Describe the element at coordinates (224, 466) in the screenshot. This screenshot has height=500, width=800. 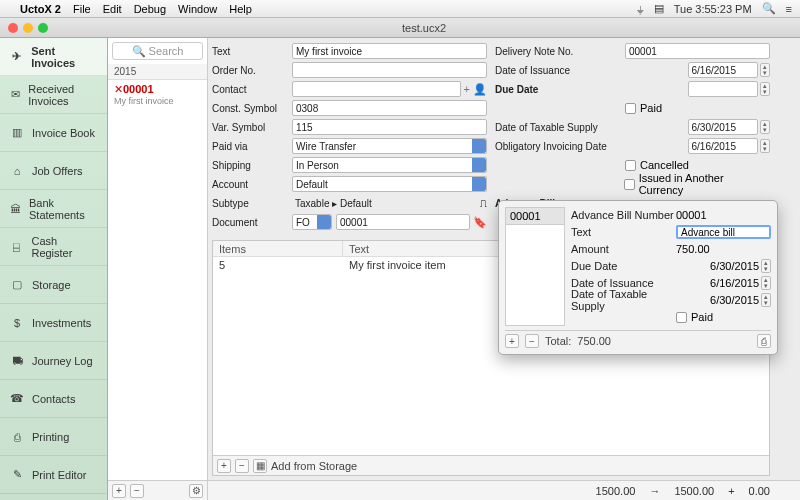
I see `add-item-button: +` at that location.